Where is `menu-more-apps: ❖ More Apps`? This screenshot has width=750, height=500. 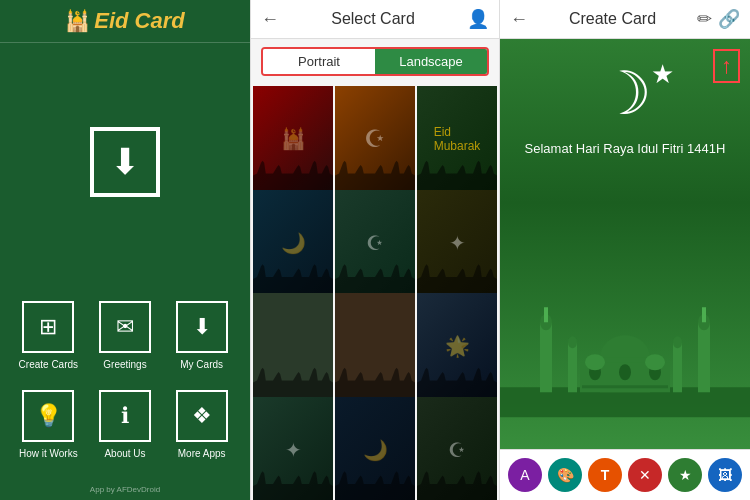 menu-more-apps: ❖ More Apps is located at coordinates (202, 424).